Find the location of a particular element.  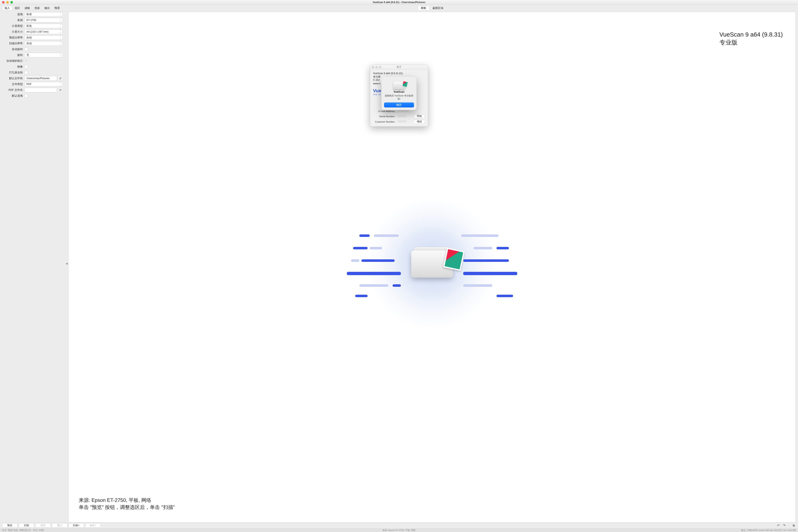

label-auto-deskew: 自动倾斜校正: is located at coordinates (13, 61).